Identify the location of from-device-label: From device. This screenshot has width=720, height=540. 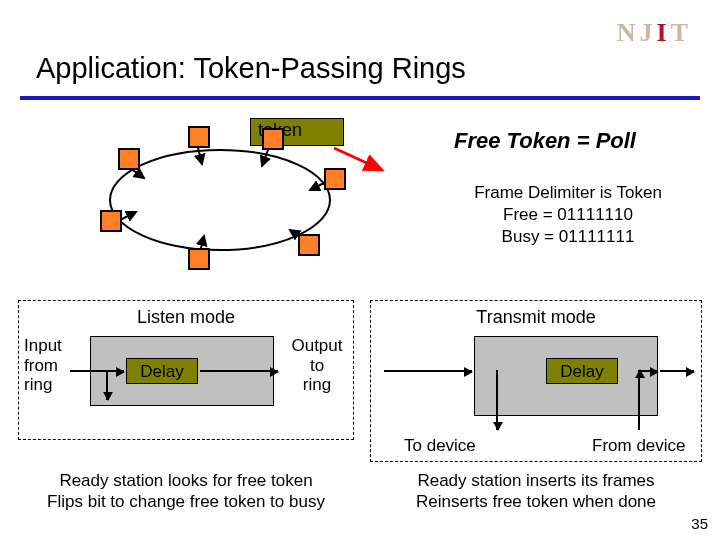
(639, 446).